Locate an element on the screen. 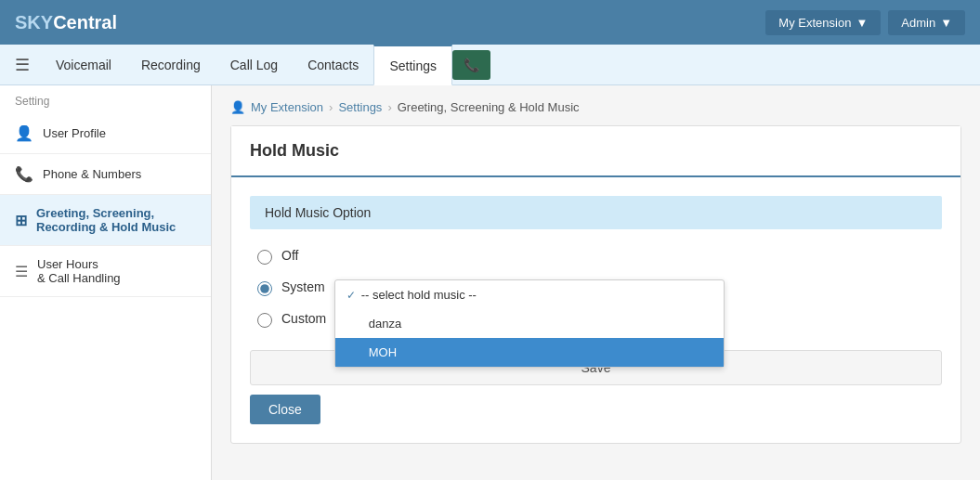 The height and width of the screenshot is (480, 980). list-icon: ☰ is located at coordinates (21, 271).